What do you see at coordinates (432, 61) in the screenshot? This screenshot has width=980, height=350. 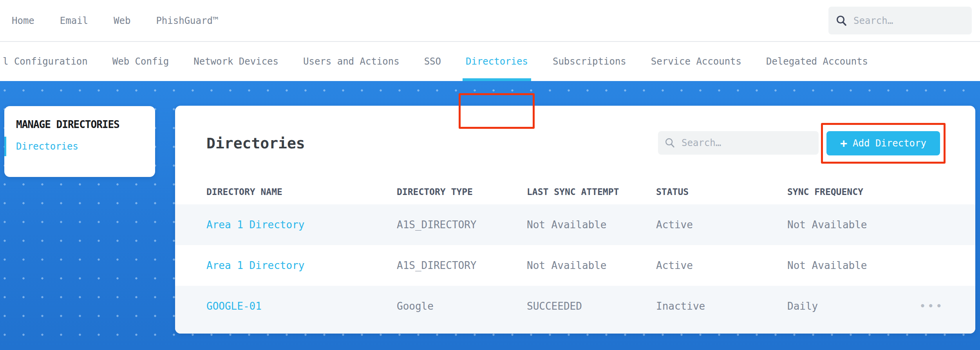 I see `tab-sso: SSO` at bounding box center [432, 61].